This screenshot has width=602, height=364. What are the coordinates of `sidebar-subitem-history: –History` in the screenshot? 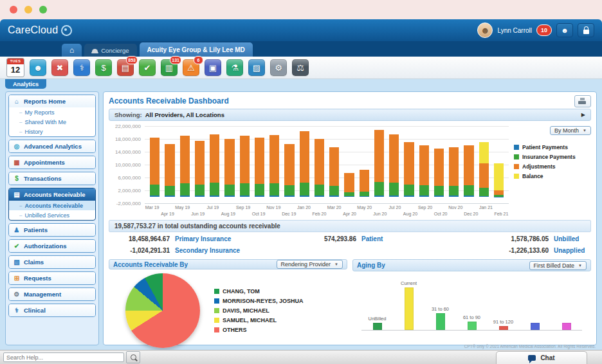 It's located at (52, 131).